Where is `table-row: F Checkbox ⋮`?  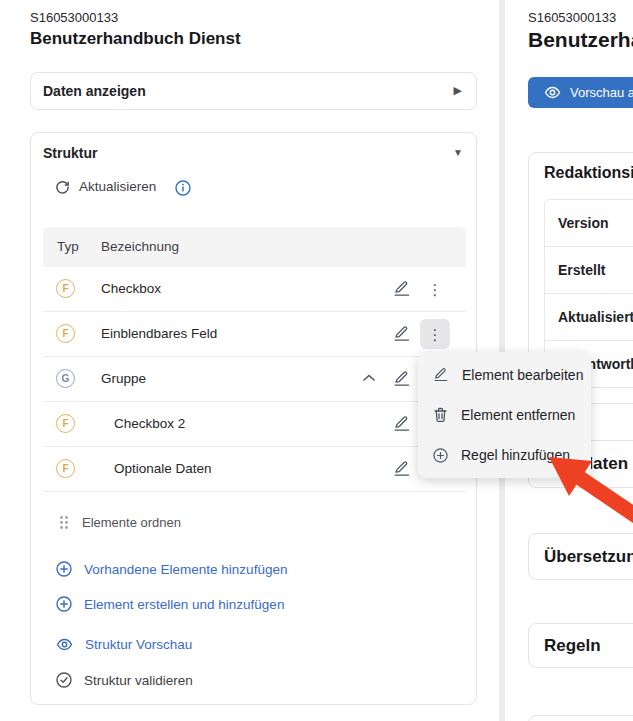 table-row: F Checkbox ⋮ is located at coordinates (254, 290).